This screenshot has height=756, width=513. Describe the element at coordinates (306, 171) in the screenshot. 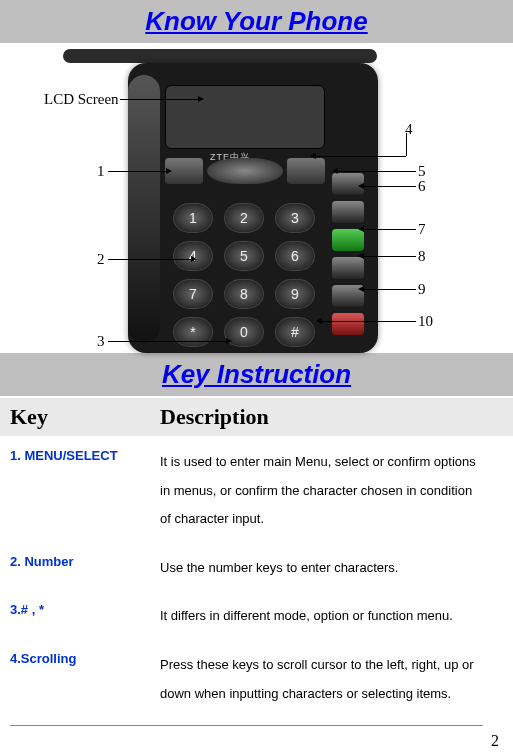

I see `right-softkey` at that location.